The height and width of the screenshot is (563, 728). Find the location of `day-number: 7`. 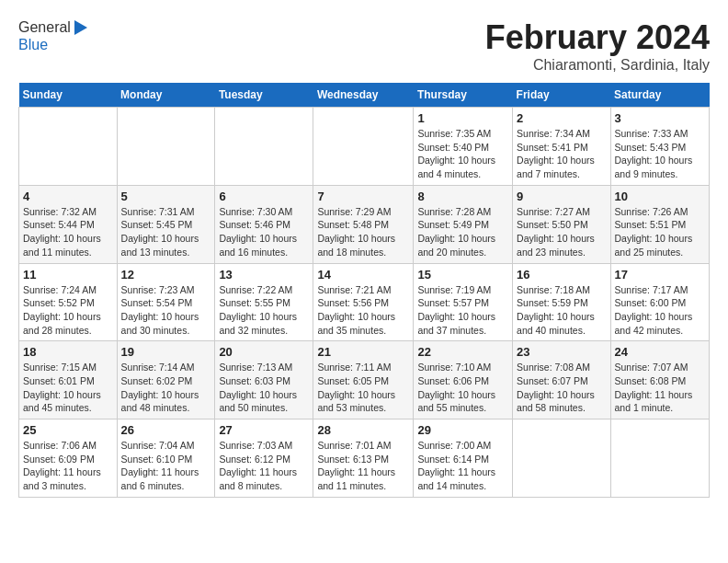

day-number: 7 is located at coordinates (363, 197).